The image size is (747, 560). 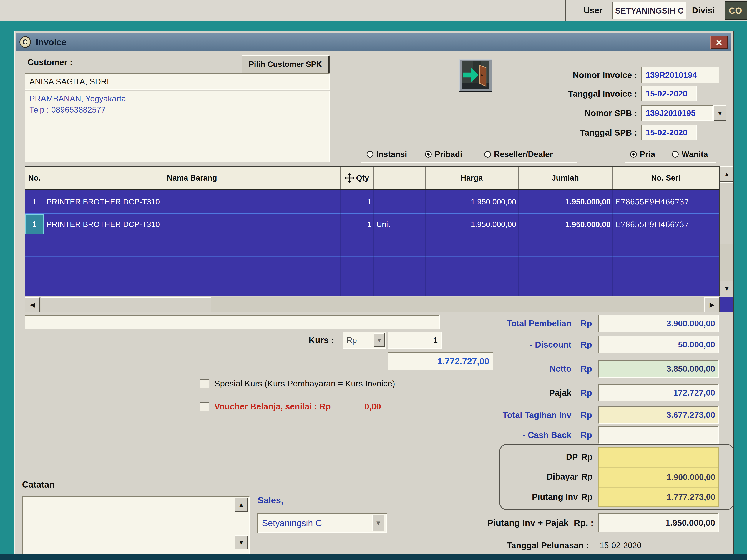 I want to click on window-icon: C, so click(x=25, y=42).